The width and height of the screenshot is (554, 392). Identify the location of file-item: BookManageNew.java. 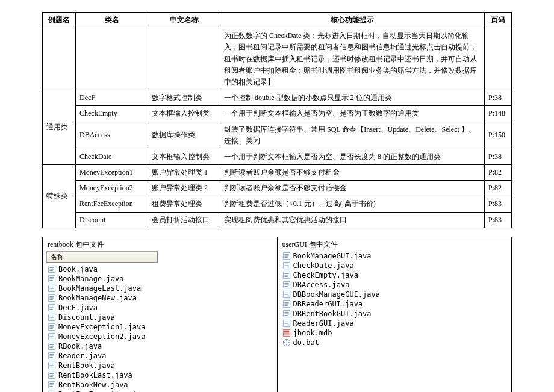
(160, 298).